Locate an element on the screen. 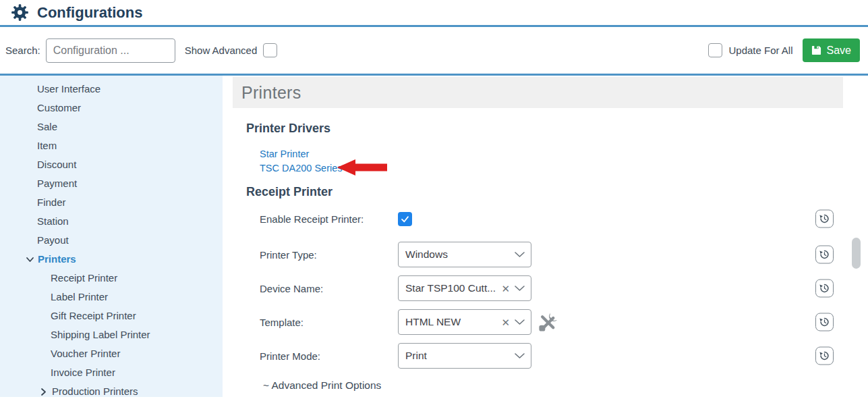  show-advanced-label: Show Advanced is located at coordinates (221, 50).